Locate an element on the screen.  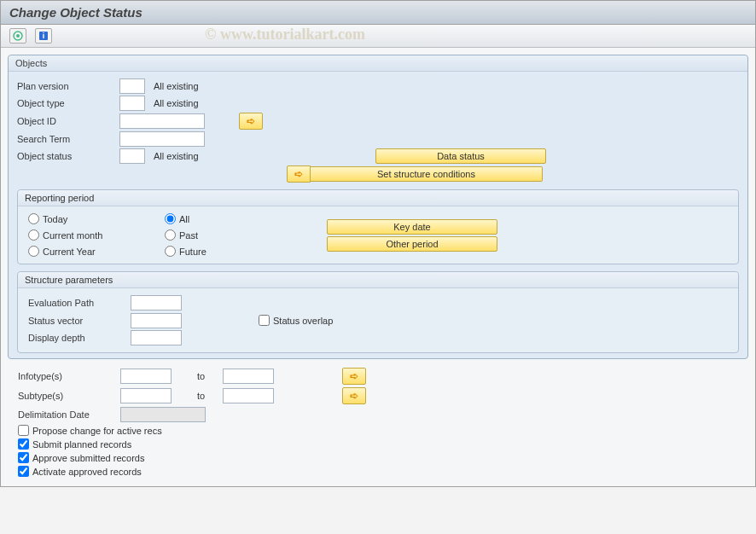
submit-checkbox: Submit planned records is located at coordinates (378, 444).